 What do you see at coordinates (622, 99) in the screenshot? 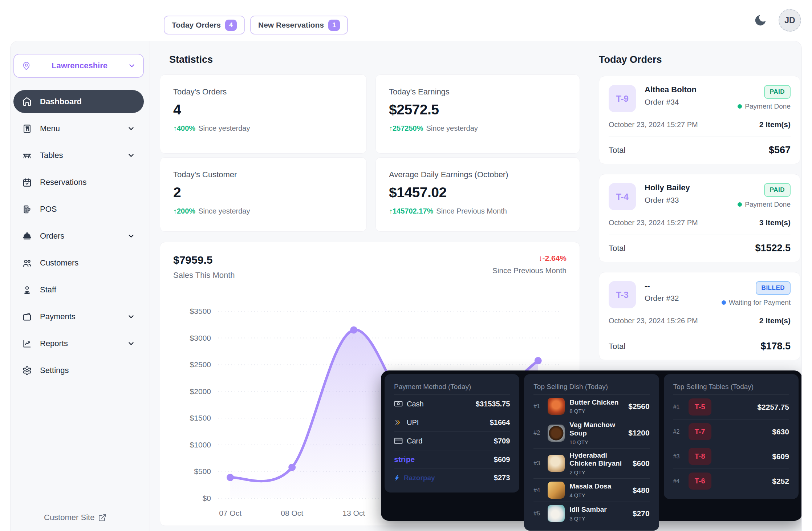
I see `table-badge: T-9` at bounding box center [622, 99].